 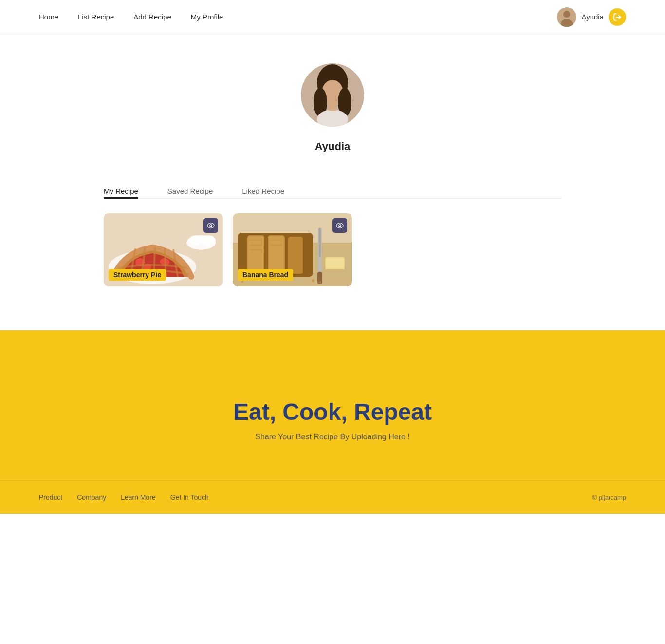 I want to click on footer-link-product-anchor: Product, so click(x=51, y=497).